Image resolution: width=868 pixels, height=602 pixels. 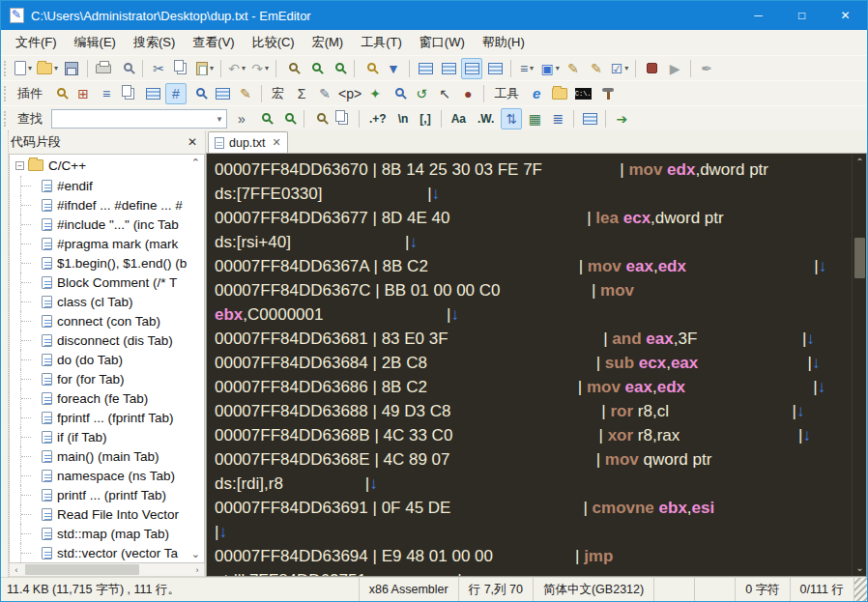 What do you see at coordinates (5, 354) in the screenshot?
I see `panel-drag-grip` at bounding box center [5, 354].